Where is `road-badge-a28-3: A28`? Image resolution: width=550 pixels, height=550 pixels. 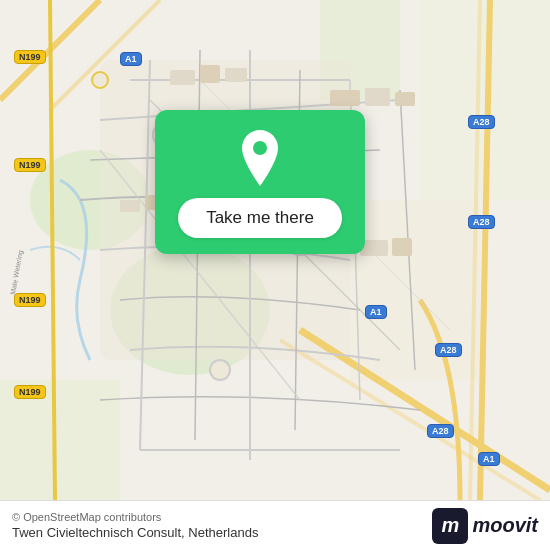 road-badge-a28-3: A28 is located at coordinates (448, 350).